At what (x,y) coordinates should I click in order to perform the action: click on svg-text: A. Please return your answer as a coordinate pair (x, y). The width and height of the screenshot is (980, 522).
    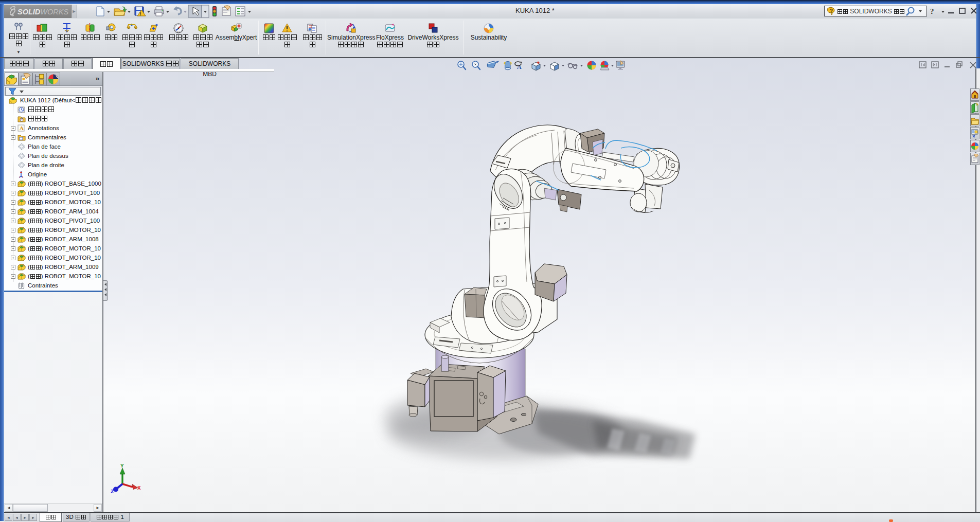
    Looking at the image, I should click on (22, 128).